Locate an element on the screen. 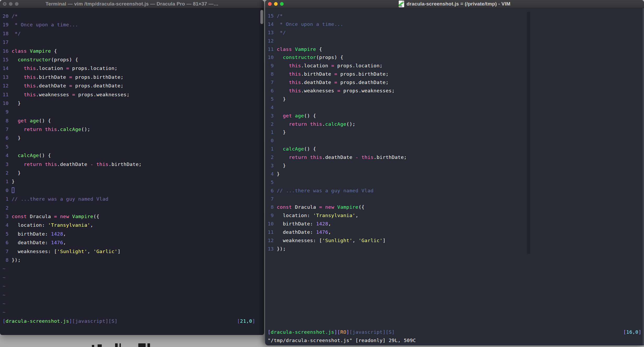 This screenshot has width=644, height=347. line-number: 11 is located at coordinates (7, 94).